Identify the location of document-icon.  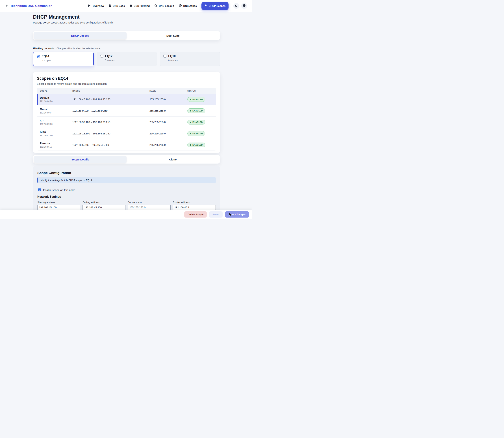
(110, 6).